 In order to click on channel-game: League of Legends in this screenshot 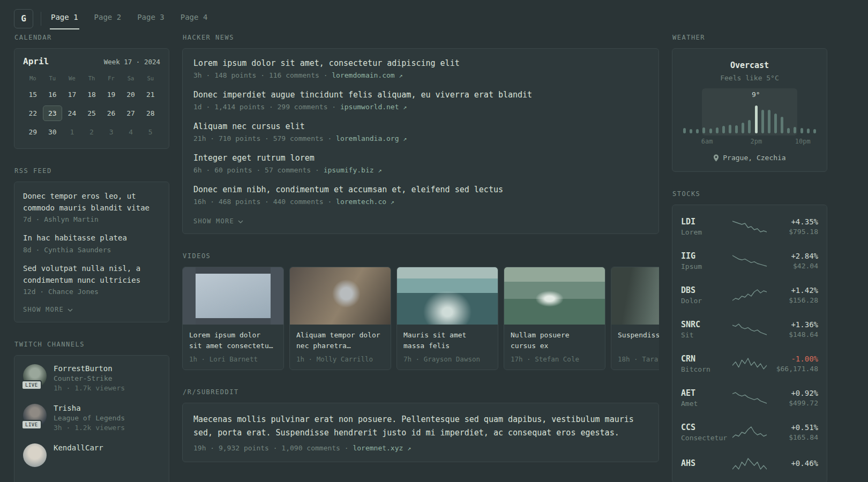, I will do `click(89, 418)`.